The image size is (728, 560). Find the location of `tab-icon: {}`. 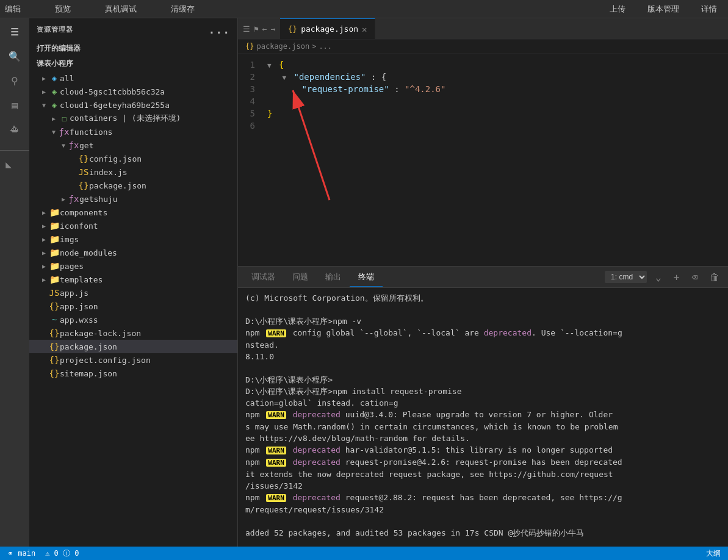

tab-icon: {} is located at coordinates (292, 29).